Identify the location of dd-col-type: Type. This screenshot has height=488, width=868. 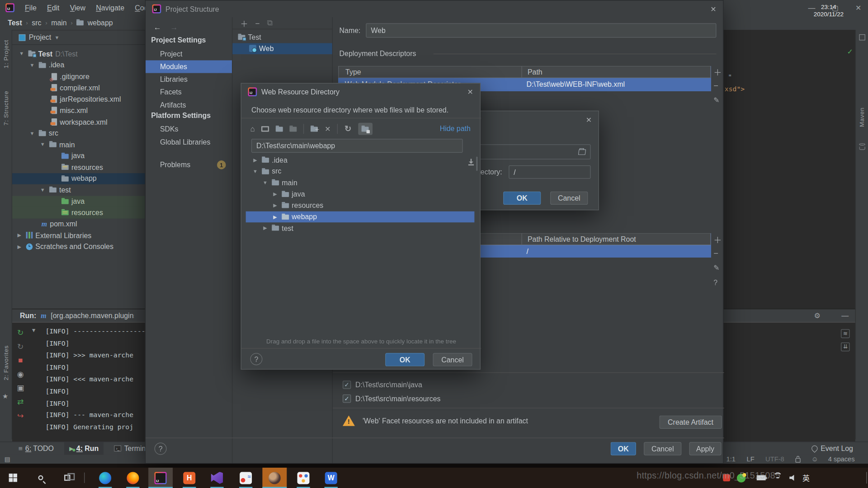
(430, 72).